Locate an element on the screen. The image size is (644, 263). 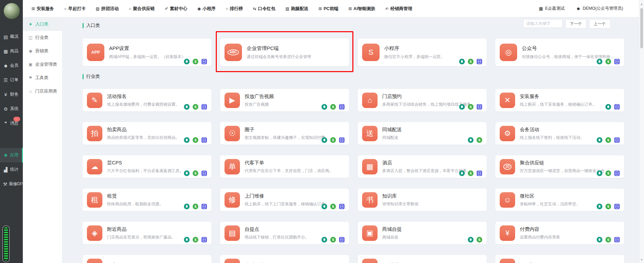
app-card-yun-cps: ☁芸CPS六大平台红包福利，平台必备高返佣工具。SWAP is located at coordinates (147, 166).